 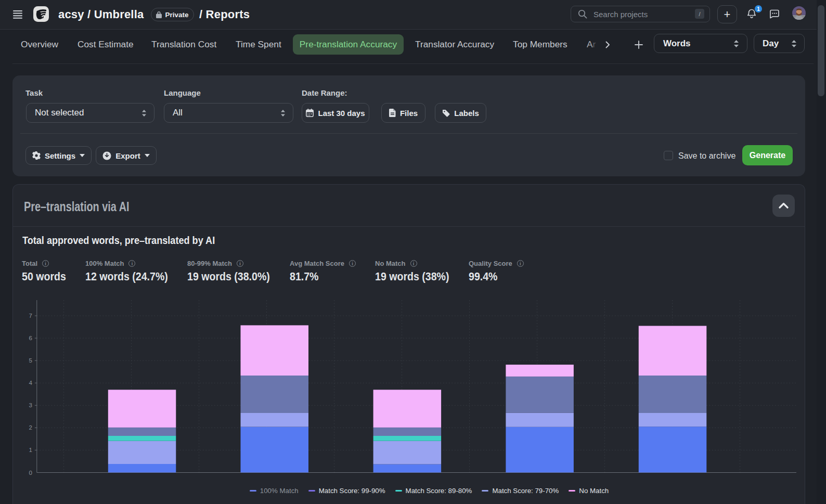 I want to click on svg-text: 3, so click(x=30, y=405).